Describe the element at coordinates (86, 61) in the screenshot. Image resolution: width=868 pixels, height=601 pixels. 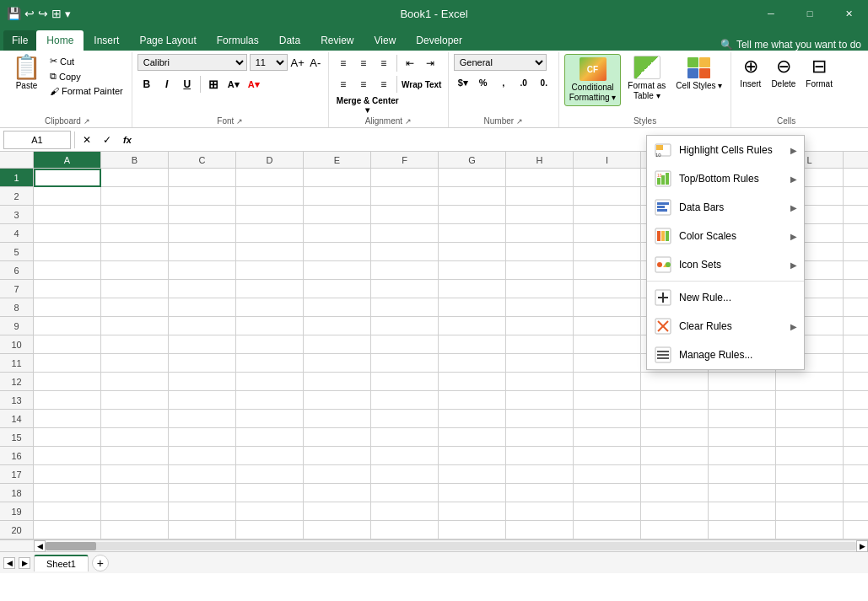
I see `cut-button: ✂ Cut` at that location.